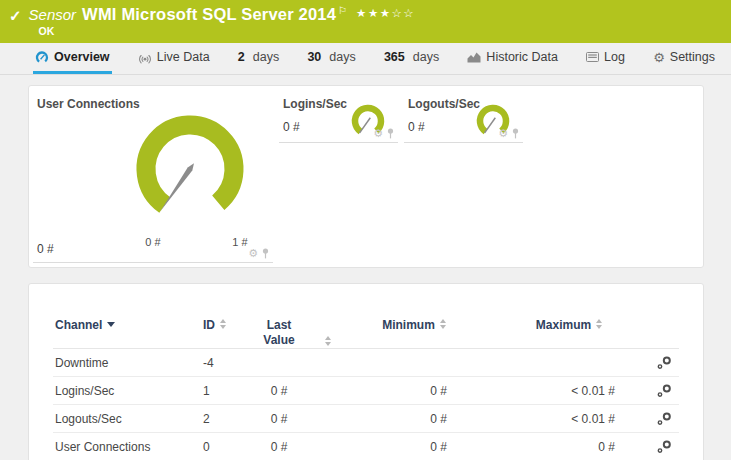 This screenshot has height=460, width=731. I want to click on maximum-value: 0 #, so click(569, 447).